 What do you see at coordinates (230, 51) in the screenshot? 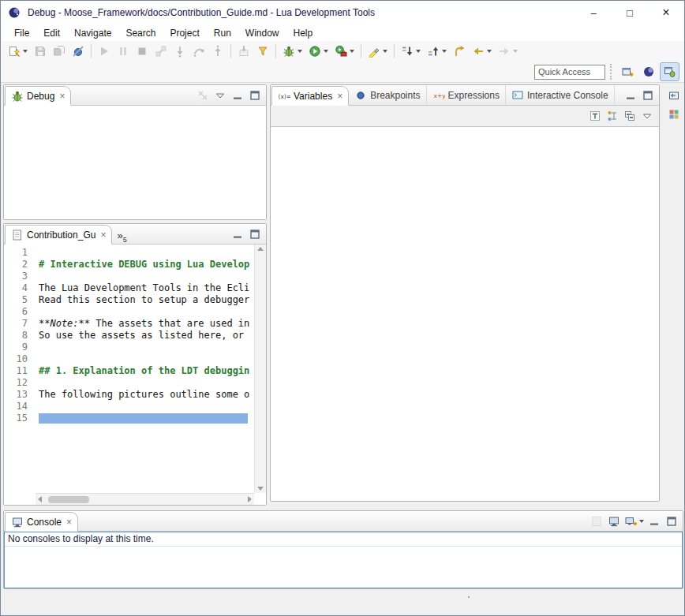
I see `toolbar-separator` at bounding box center [230, 51].